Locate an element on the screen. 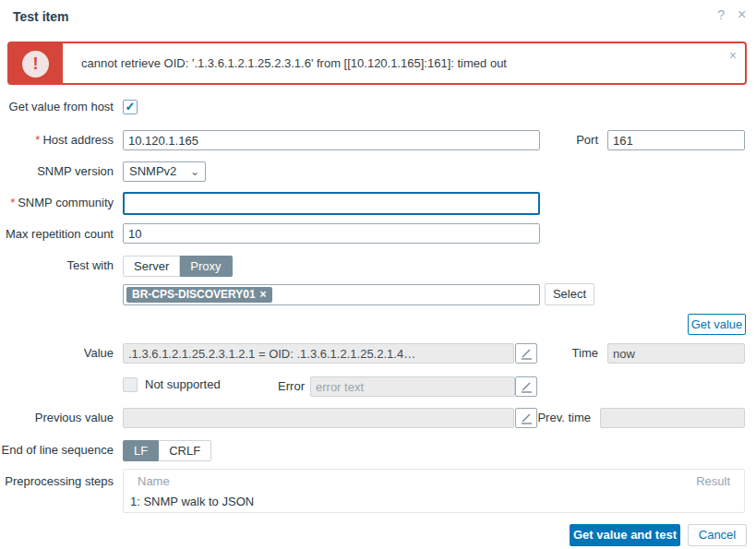 This screenshot has width=756, height=549. prev-time-input is located at coordinates (672, 418).